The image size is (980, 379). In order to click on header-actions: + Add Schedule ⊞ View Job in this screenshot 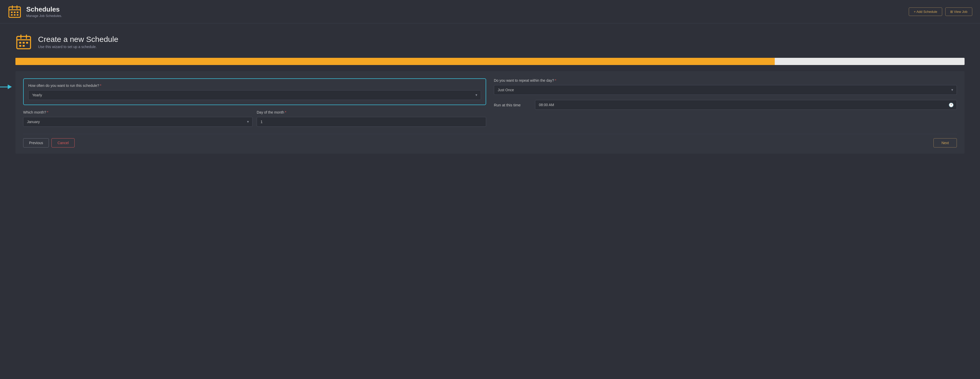, I will do `click(940, 12)`.